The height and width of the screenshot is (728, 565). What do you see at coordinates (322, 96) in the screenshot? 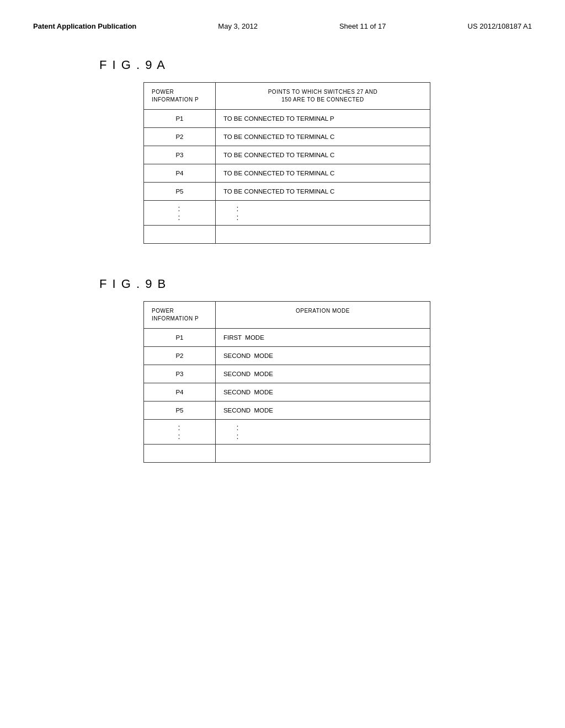
I see `fig-9a-col2-header: POINTS TO WHICH SWITCHES 27 AND150 ARE T…` at bounding box center [322, 96].